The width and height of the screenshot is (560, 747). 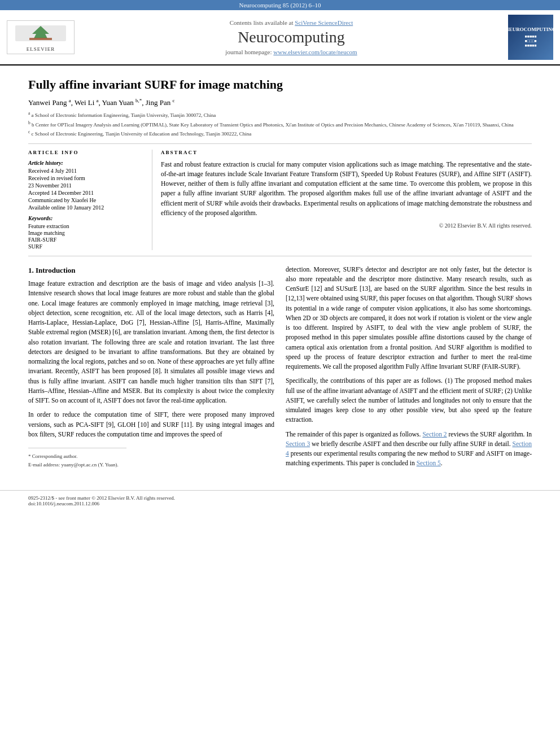 I want to click on history-item-0: Received 4 July 2011, so click(x=86, y=171).